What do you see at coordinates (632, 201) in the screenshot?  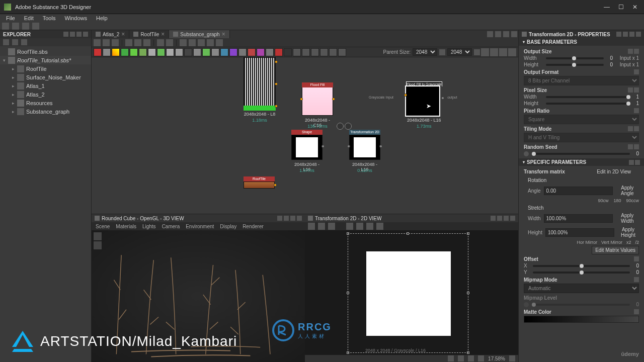 I see `rotate-90ccw-button: 90ccw` at bounding box center [632, 201].